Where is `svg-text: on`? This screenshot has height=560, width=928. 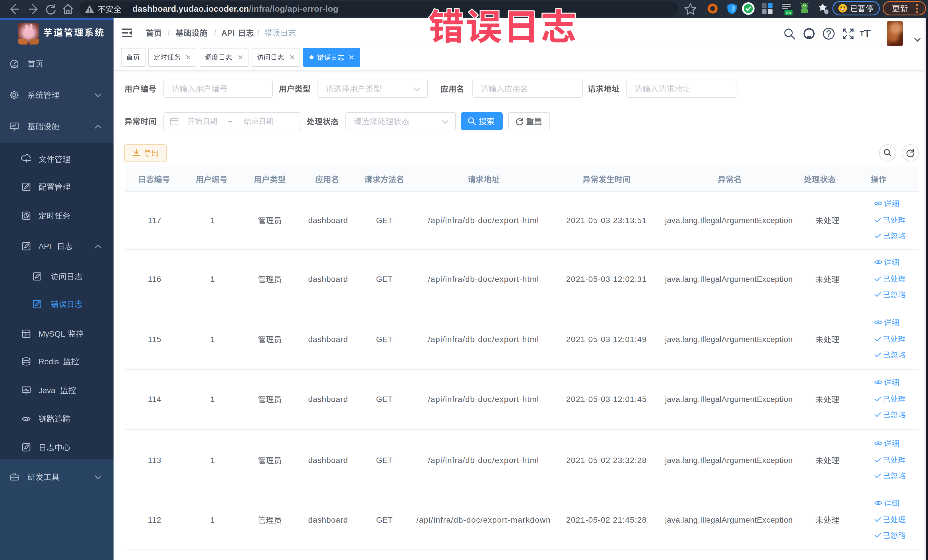 svg-text: on is located at coordinates (789, 13).